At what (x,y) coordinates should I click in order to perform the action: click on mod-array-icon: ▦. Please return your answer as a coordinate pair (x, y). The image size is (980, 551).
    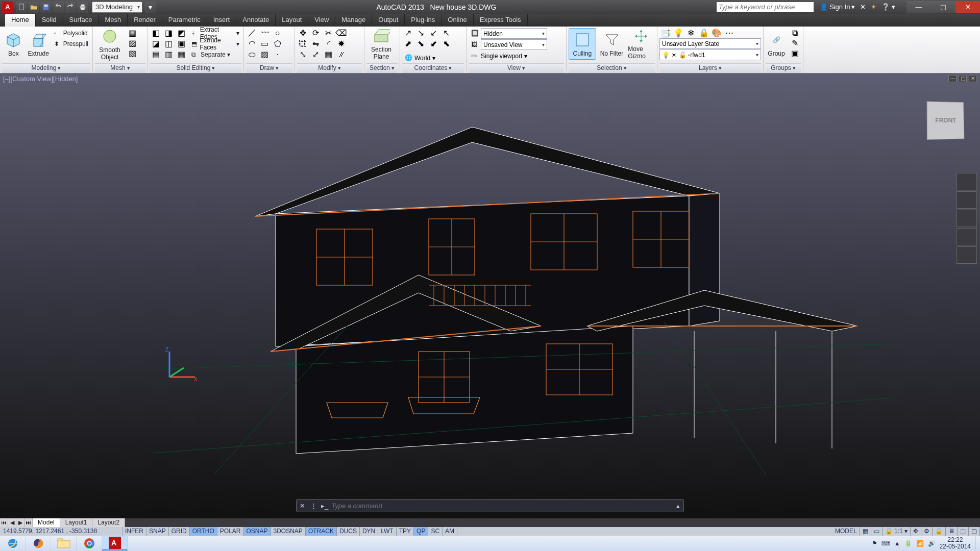
    Looking at the image, I should click on (329, 54).